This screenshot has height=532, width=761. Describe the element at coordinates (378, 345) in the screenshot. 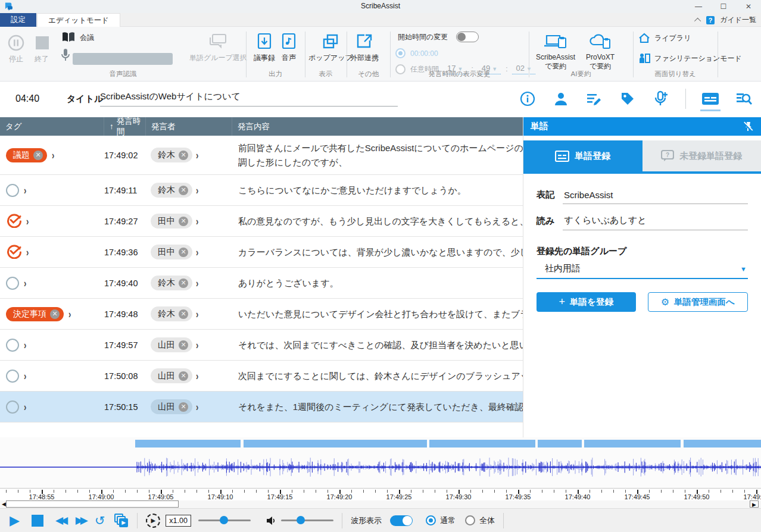

I see `utterance-text: それでは、次回までにすべきことの確認、及び担当者を決めたいと思います。` at that location.